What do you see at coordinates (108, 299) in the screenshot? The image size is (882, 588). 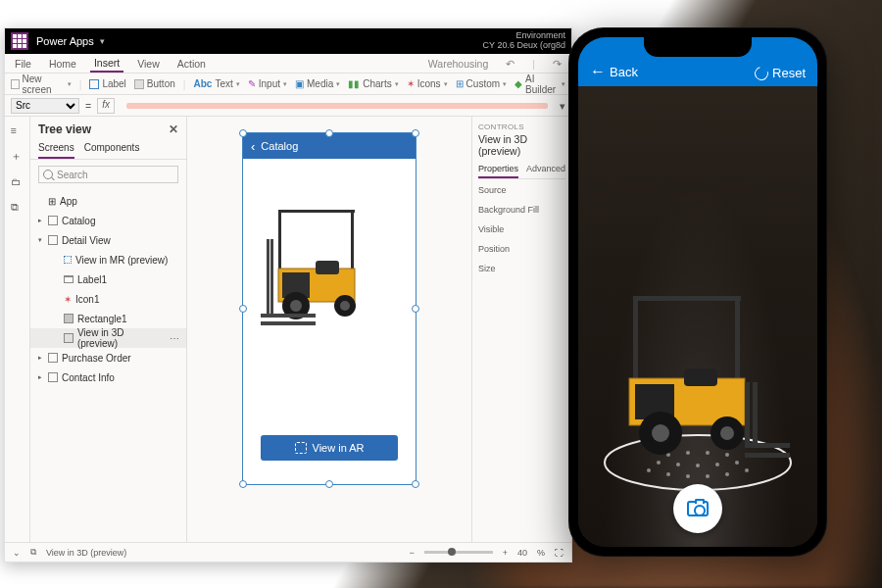 I see `node-icon1: ✶Icon1` at bounding box center [108, 299].